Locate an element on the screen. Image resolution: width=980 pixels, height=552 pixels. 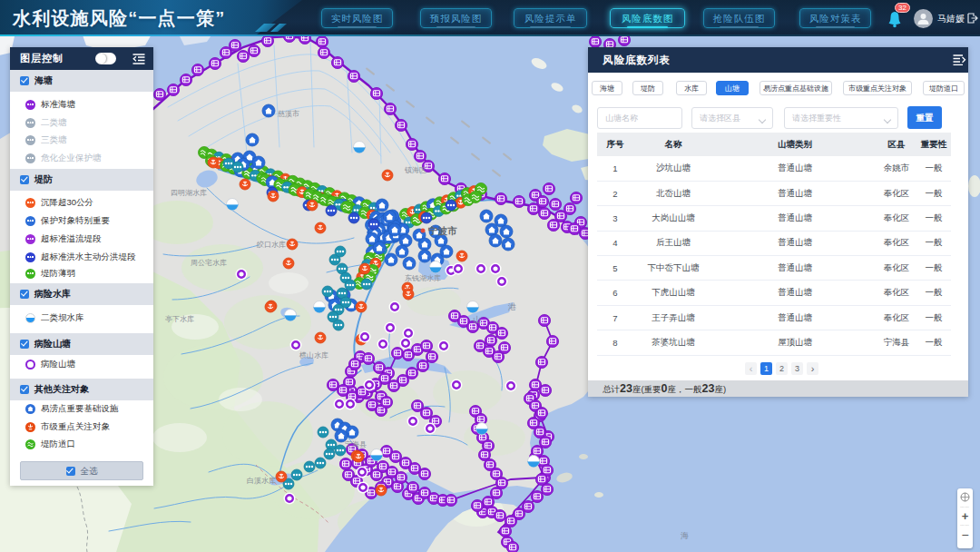
svg-text: 横山水库 is located at coordinates (314, 356).